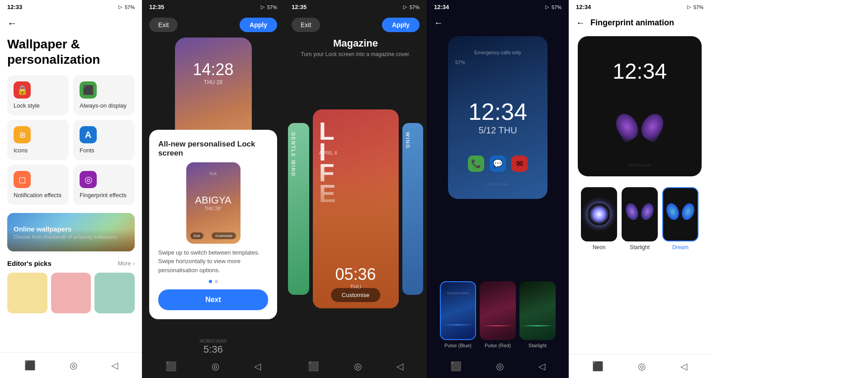 Image resolution: width=868 pixels, height=378 pixels. I want to click on neon-label: Neon, so click(599, 247).